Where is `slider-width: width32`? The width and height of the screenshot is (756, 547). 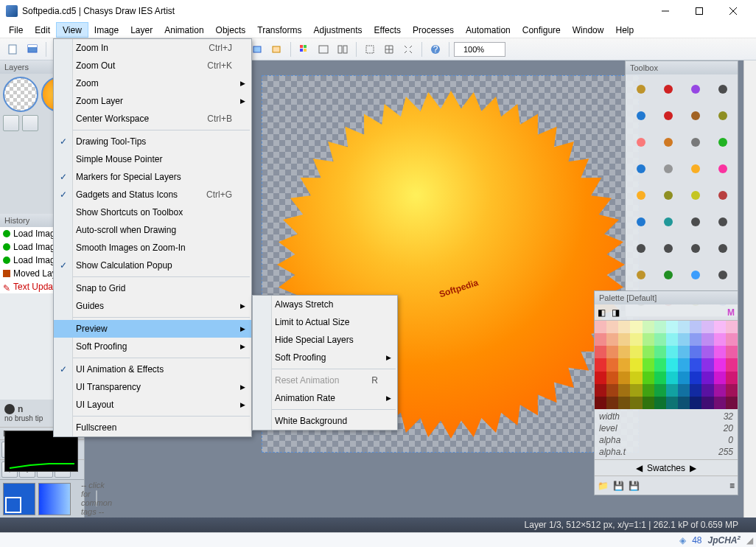
slider-width: width32 is located at coordinates (666, 417).